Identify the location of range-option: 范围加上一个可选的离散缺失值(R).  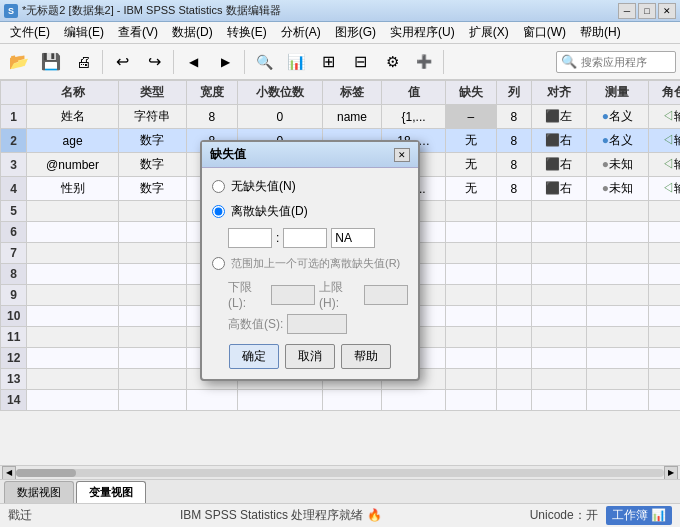
(310, 264).